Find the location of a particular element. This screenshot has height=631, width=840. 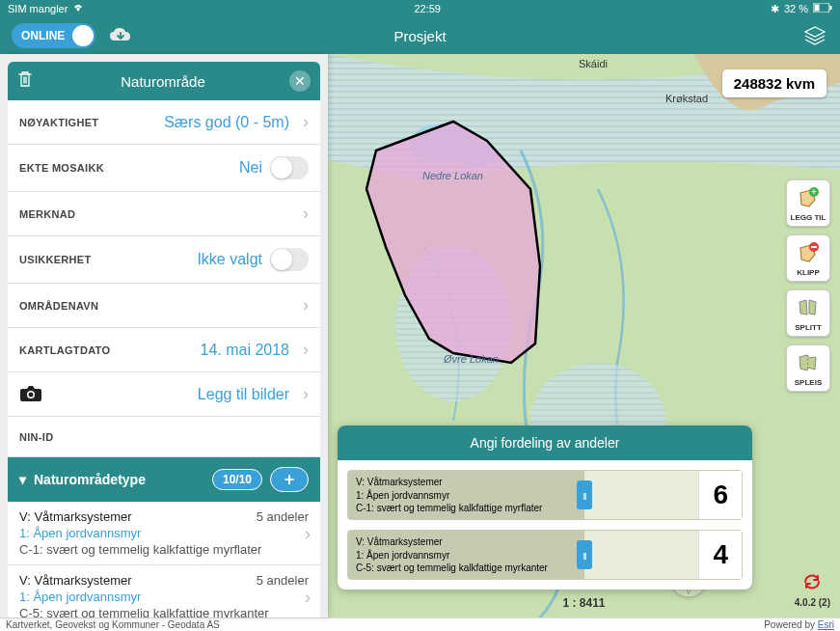

tool-label: SPLEIS is located at coordinates (808, 382).